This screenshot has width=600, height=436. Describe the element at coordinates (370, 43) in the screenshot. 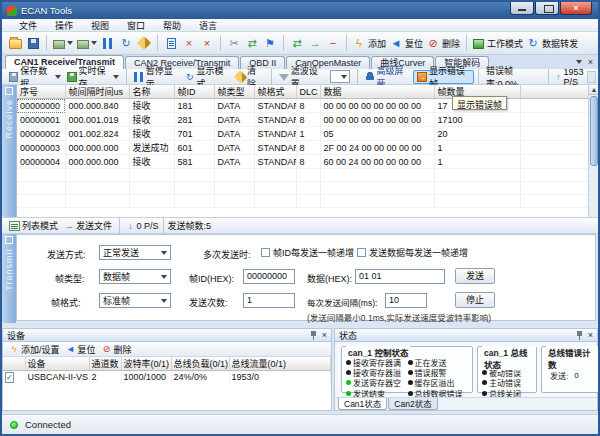

I see `add-device-button: ϟ添加` at that location.